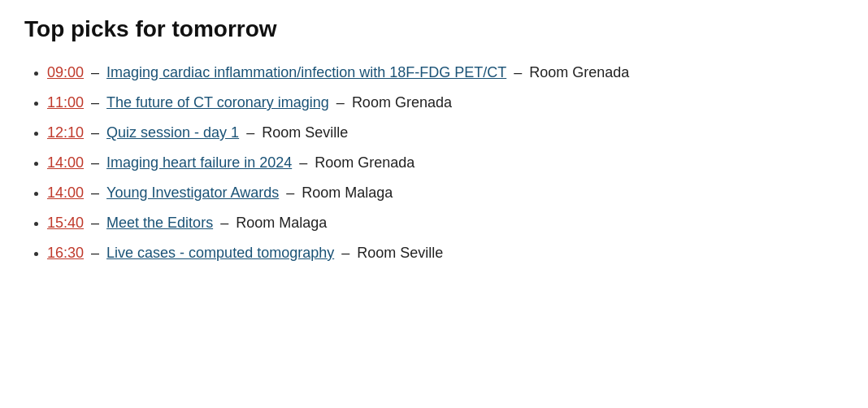  I want to click on time-link-4: 14:00, so click(65, 193).